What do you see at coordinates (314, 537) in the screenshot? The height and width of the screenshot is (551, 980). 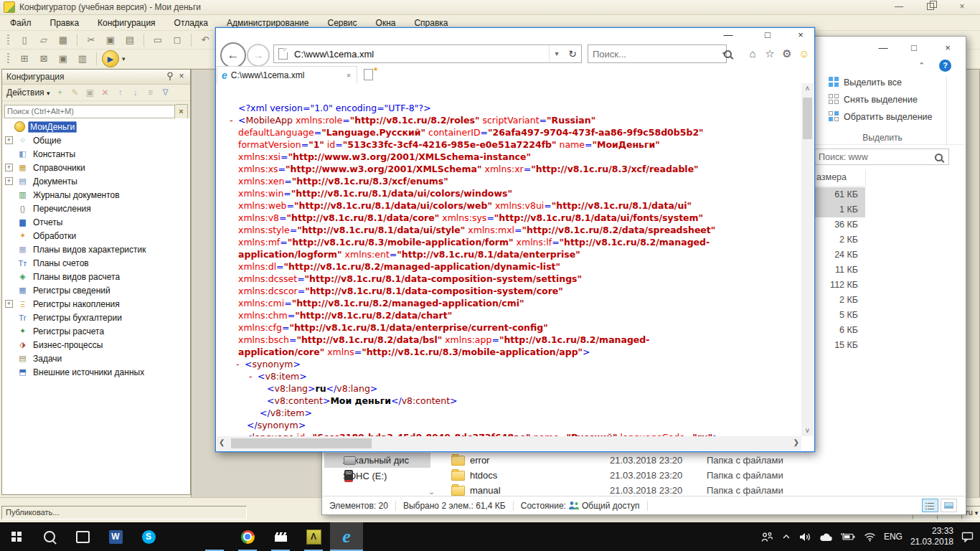 I see `taskbar-onec-button: Λ` at bounding box center [314, 537].